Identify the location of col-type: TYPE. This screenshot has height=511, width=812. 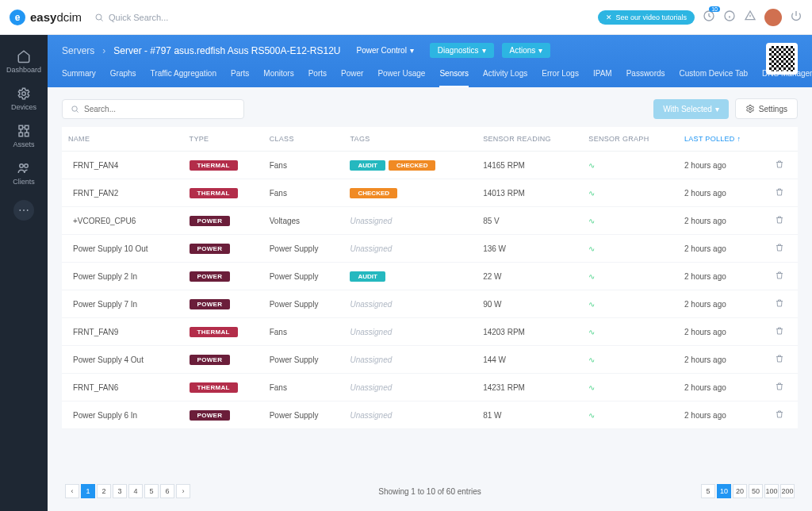
(224, 140).